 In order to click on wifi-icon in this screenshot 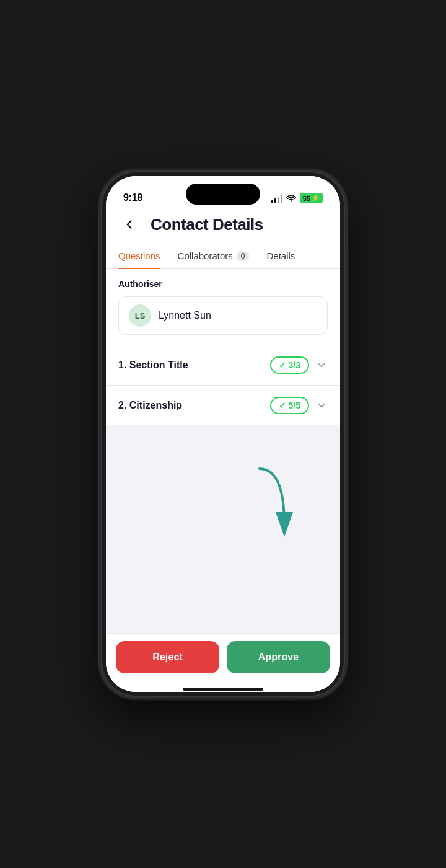, I will do `click(291, 198)`.